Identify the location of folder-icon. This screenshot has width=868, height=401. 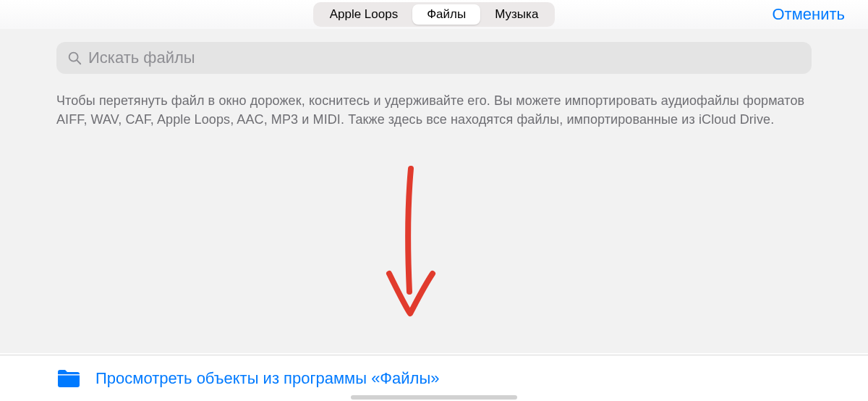
(69, 379).